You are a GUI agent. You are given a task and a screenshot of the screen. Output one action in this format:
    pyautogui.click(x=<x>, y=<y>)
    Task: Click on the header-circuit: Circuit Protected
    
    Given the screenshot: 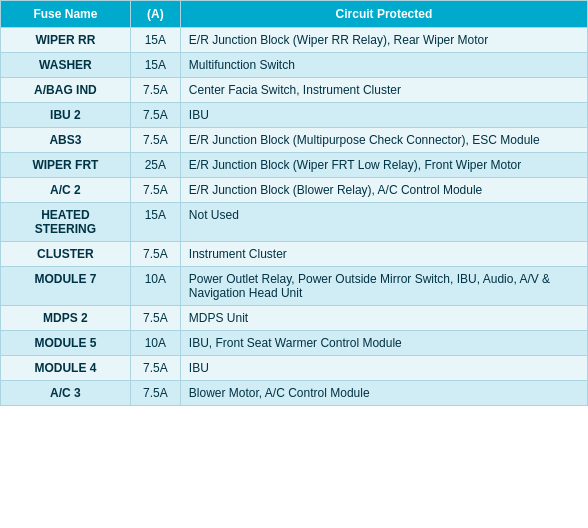 What is the action you would take?
    pyautogui.click(x=384, y=14)
    